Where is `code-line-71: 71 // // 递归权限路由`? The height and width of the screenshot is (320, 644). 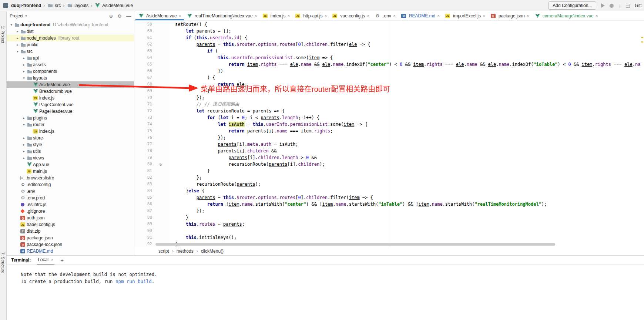 code-line-71: 71 // // 递归权限路由 is located at coordinates (389, 104).